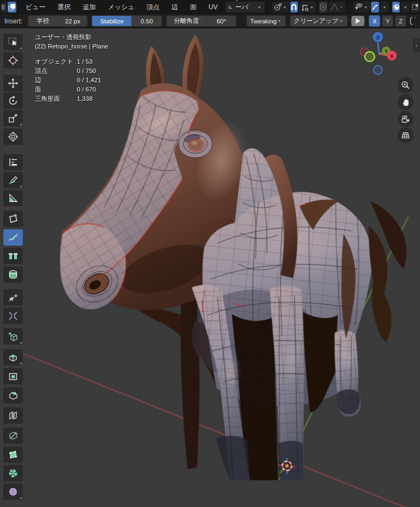 This screenshot has width=420, height=507. What do you see at coordinates (13, 316) in the screenshot?
I see `relax-icon` at bounding box center [13, 316].